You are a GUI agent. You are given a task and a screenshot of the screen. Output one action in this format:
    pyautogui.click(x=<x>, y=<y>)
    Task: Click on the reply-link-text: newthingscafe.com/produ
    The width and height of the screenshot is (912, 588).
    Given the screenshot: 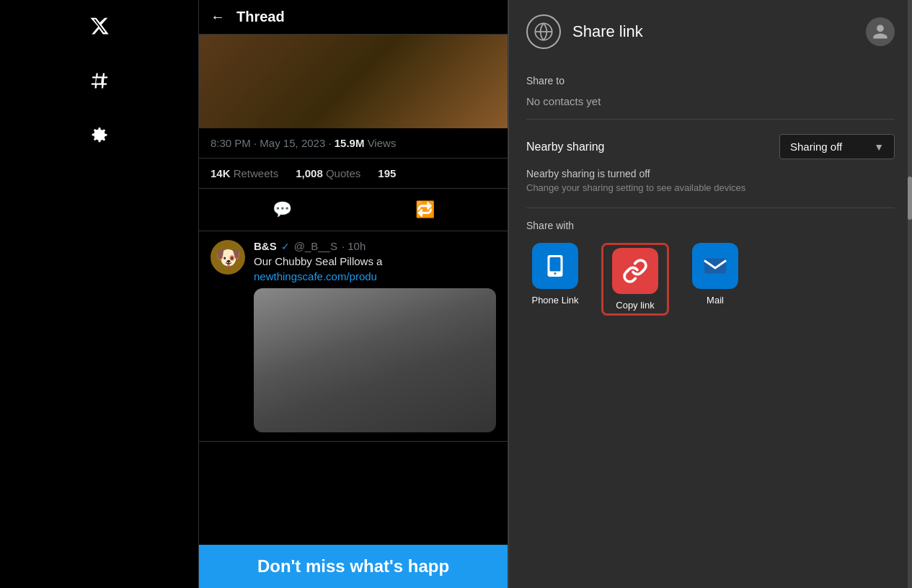 What is the action you would take?
    pyautogui.click(x=316, y=277)
    